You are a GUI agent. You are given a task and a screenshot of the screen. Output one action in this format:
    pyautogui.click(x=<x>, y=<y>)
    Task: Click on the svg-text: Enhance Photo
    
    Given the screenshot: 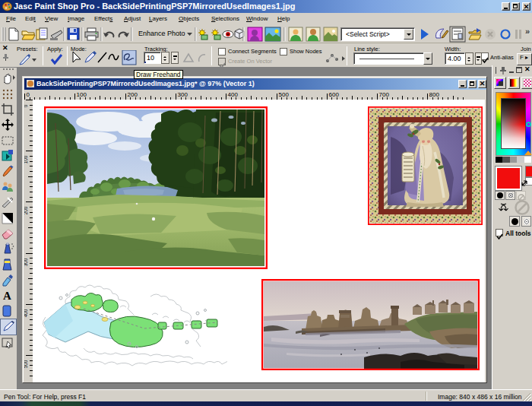 What is the action you would take?
    pyautogui.click(x=162, y=33)
    